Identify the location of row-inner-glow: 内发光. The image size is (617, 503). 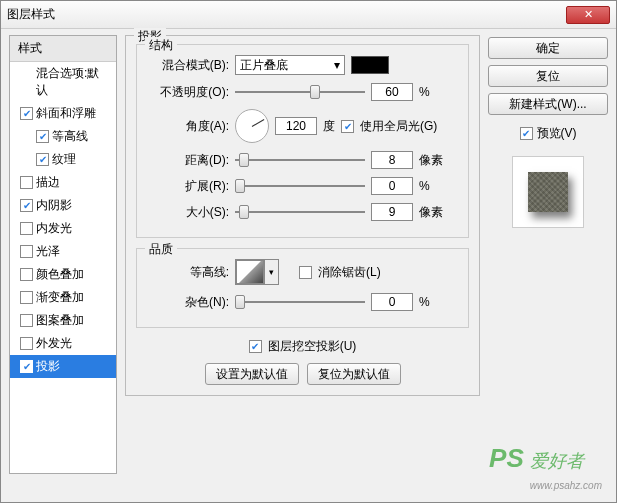
(63, 228).